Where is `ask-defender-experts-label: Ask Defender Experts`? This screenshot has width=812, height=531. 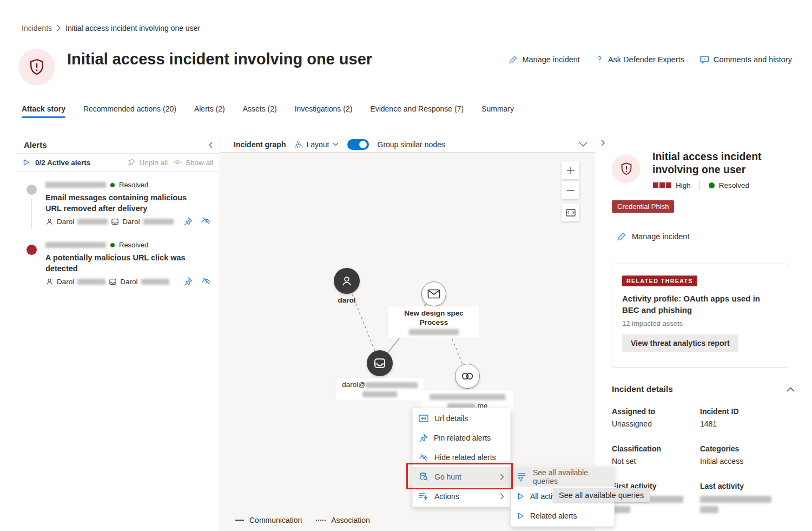 ask-defender-experts-label: Ask Defender Experts is located at coordinates (646, 60).